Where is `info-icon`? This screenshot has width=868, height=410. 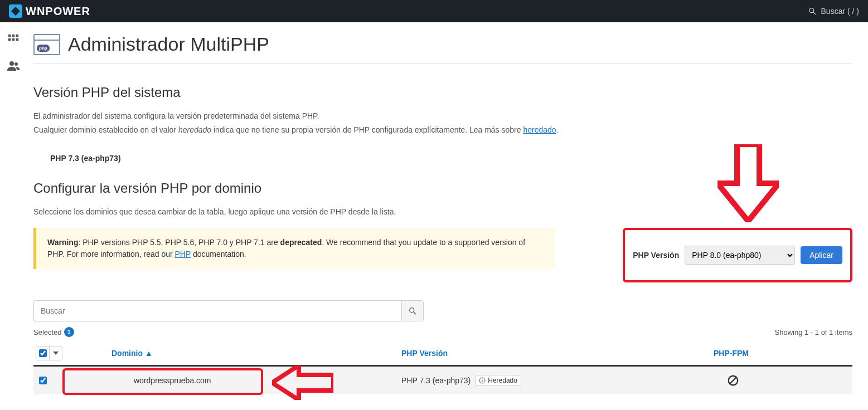 info-icon is located at coordinates (482, 380).